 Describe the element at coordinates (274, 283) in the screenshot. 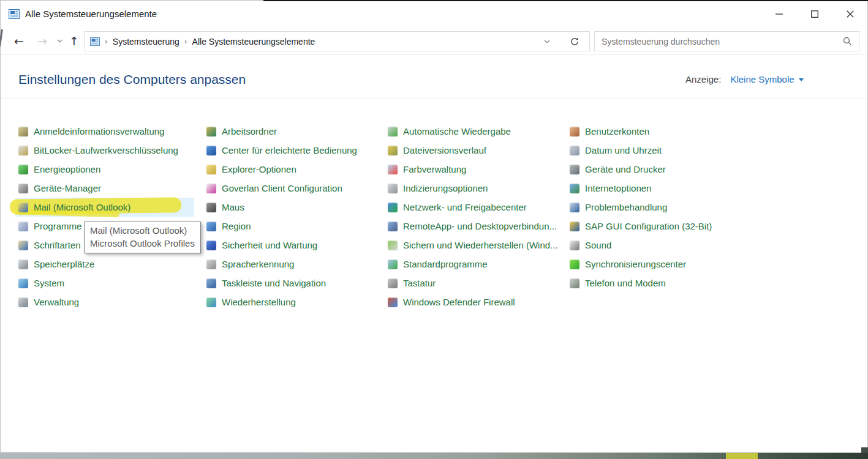

I see `control-panel-item-label: Taskleiste und Navigation` at that location.